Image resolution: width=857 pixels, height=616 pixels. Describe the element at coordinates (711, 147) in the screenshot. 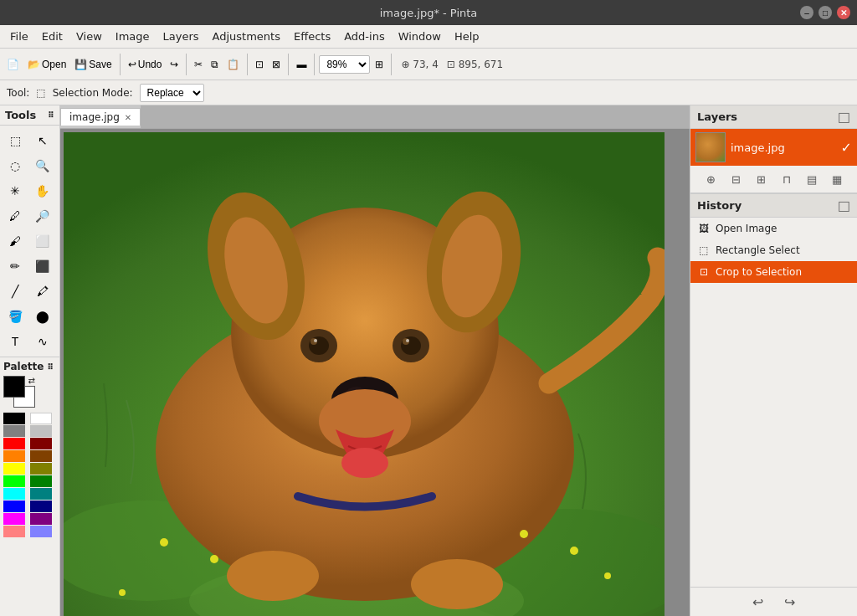

I see `layer-thumbnail` at that location.